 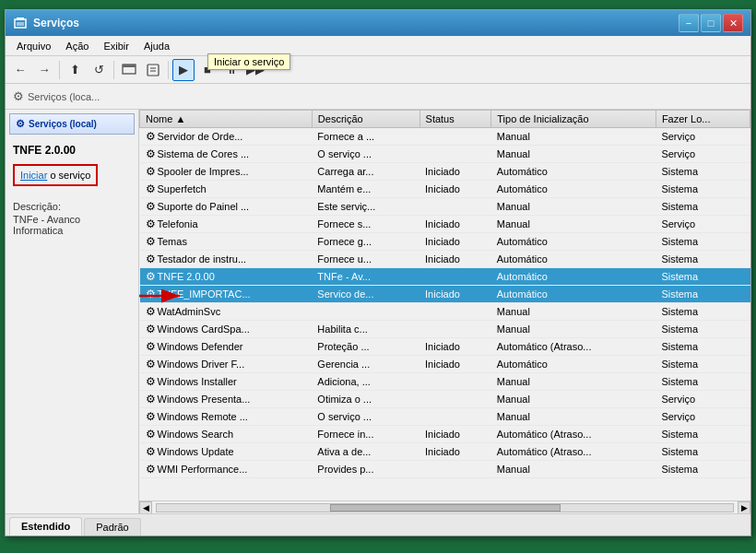 I want to click on table-row: ⚙Windows Driver F... Gerencia ... Inicia…, so click(x=445, y=365).